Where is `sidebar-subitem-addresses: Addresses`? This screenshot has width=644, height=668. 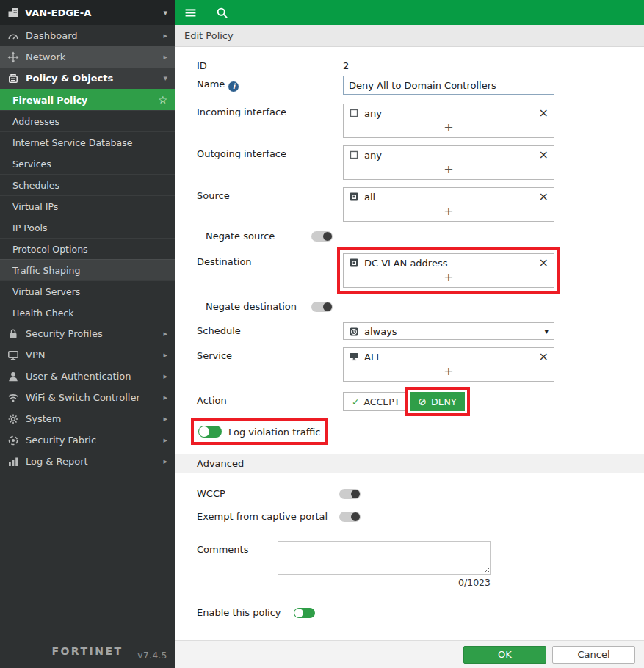 sidebar-subitem-addresses: Addresses is located at coordinates (87, 120).